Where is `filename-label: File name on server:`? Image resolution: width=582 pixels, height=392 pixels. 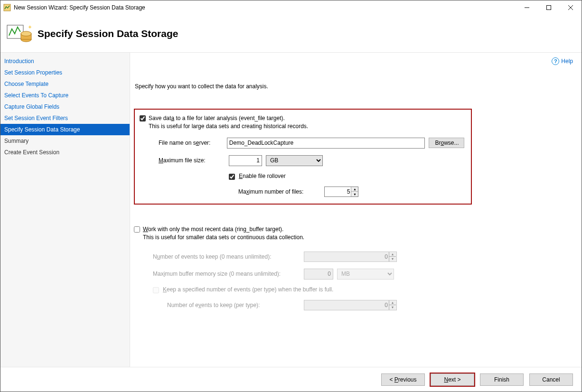
filename-label: File name on server: is located at coordinates (191, 143).